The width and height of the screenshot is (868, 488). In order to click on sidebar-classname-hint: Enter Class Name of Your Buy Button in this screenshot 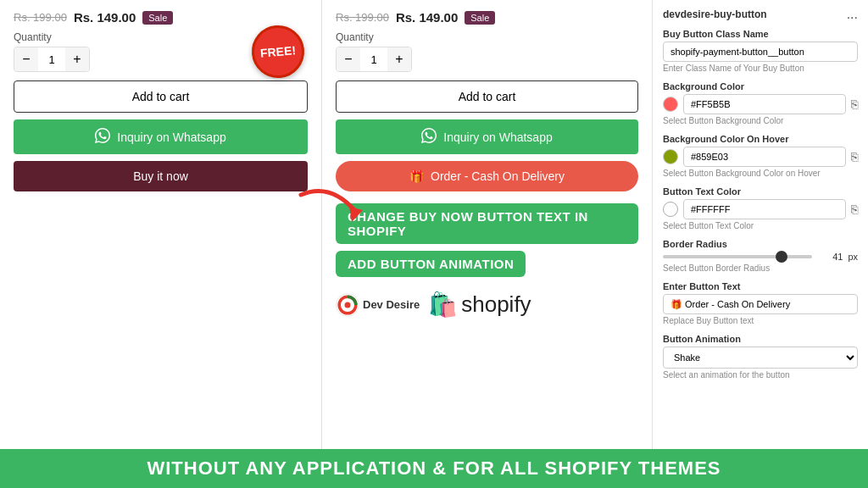, I will do `click(760, 68)`.